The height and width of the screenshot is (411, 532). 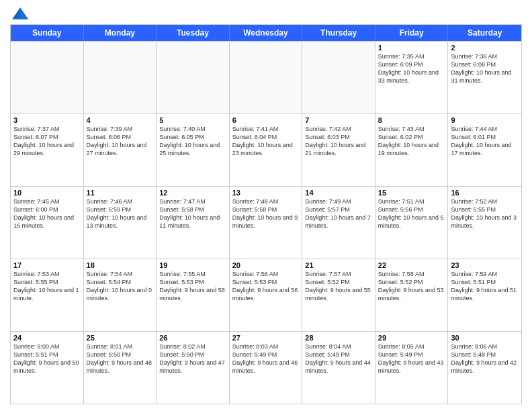 I want to click on day-info: Sunrise: 7:47 AM Sunset: 5:58 PM Dayligh…, so click(x=193, y=214).